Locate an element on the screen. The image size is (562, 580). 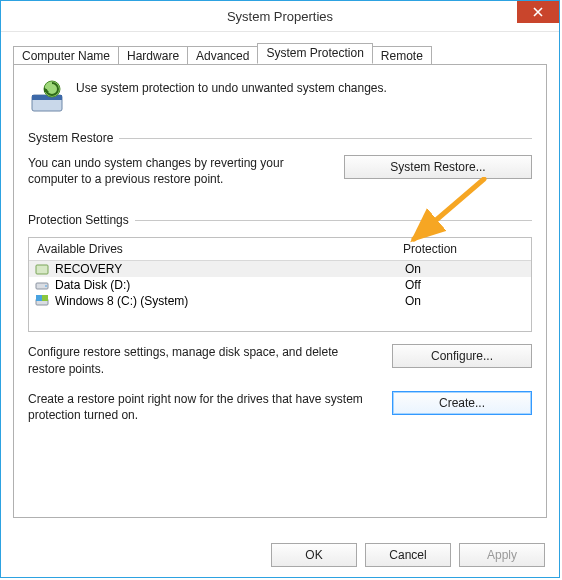
ok-button: OK is located at coordinates (314, 555).